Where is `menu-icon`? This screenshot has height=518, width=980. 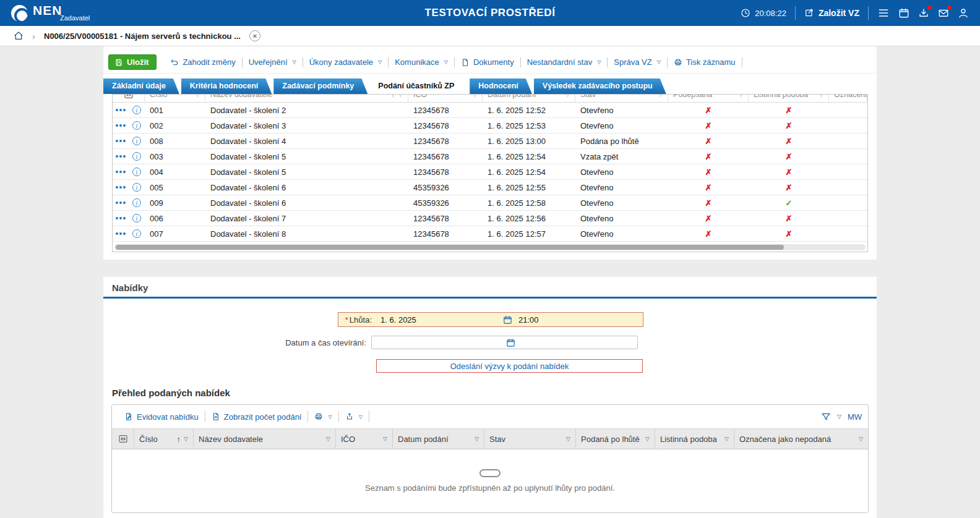
menu-icon is located at coordinates (883, 13).